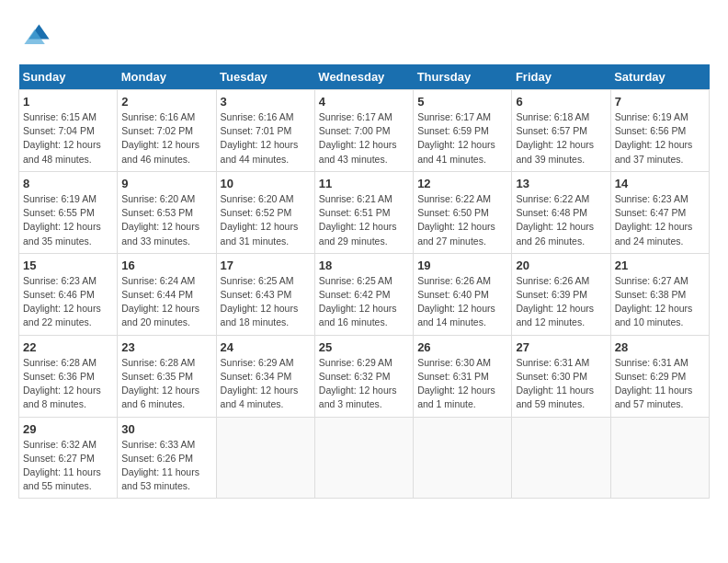 The image size is (728, 563). I want to click on calendar-week-row: 22Sunrise: 6:28 AM Sunset: 6:36 PM Dayli…, so click(364, 375).